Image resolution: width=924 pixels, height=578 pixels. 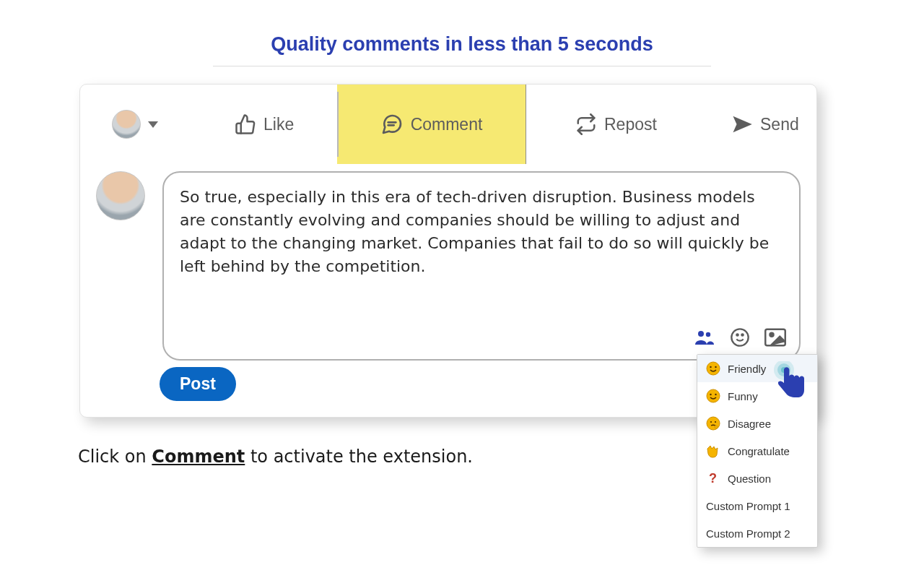 I want to click on dropdown-item-disagree: Disagree, so click(x=757, y=423).